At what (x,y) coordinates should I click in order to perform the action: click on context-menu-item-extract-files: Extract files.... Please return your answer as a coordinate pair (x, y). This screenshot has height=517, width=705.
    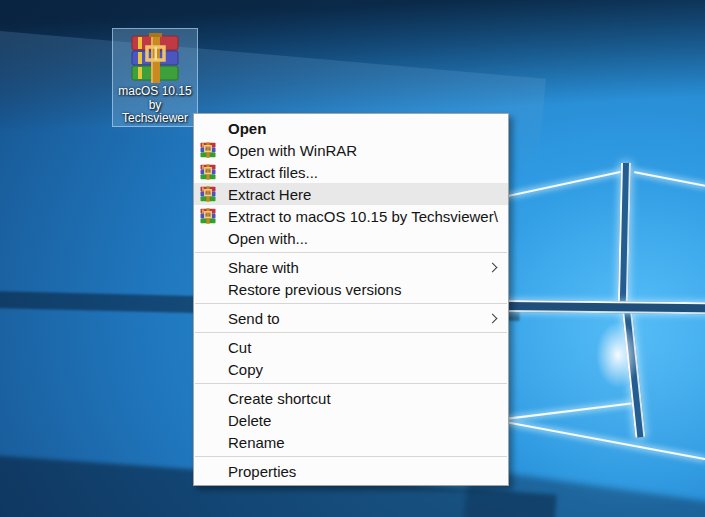
    Looking at the image, I should click on (351, 172).